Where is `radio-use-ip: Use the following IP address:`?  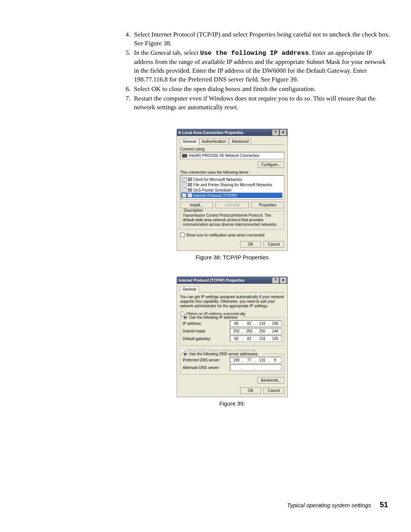 radio-use-ip: Use the following IP address: is located at coordinates (212, 317).